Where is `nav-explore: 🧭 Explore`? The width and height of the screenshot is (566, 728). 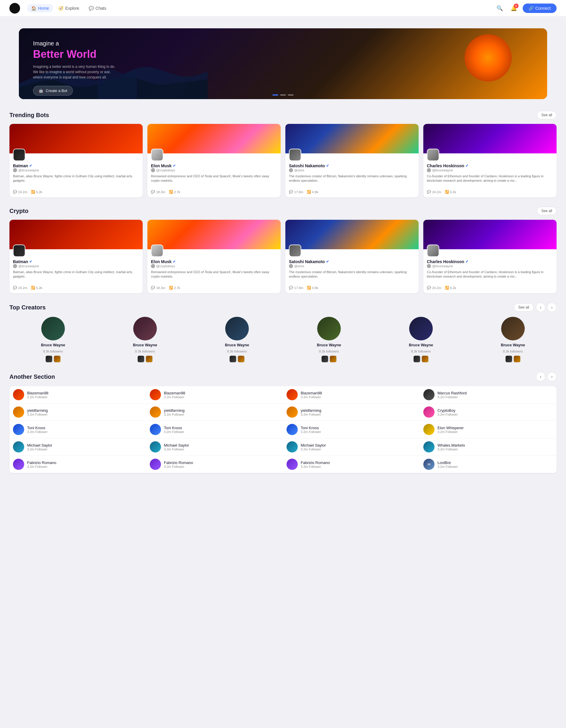 nav-explore: 🧭 Explore is located at coordinates (69, 8).